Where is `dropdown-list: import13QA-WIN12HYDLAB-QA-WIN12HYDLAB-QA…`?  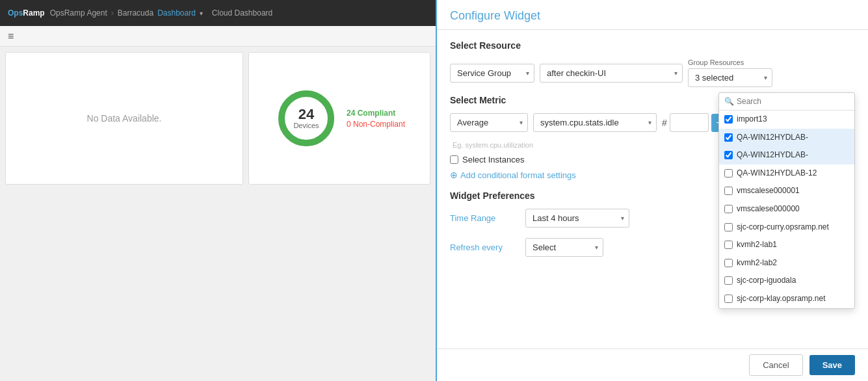 dropdown-list: import13QA-WIN12HYDLAB-QA-WIN12HYDLAB-QA… is located at coordinates (787, 209).